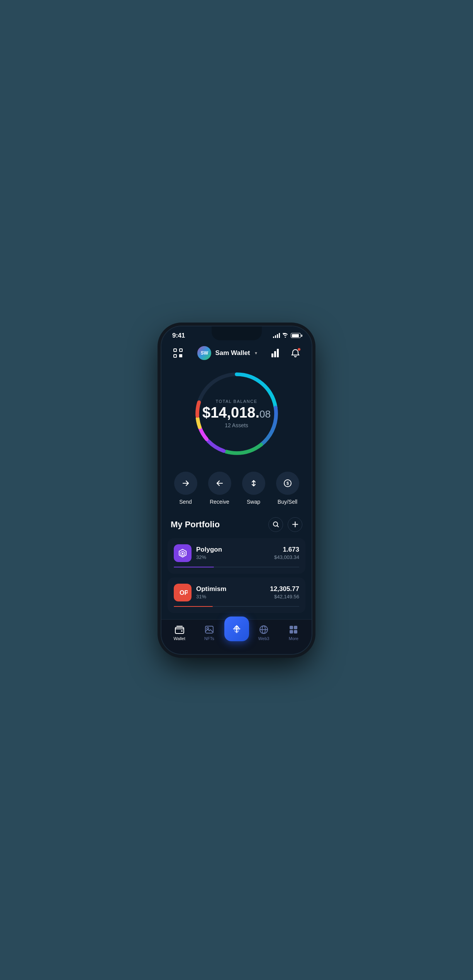 This screenshot has width=473, height=980. What do you see at coordinates (180, 639) in the screenshot?
I see `wallet-nav-label: Wallet` at bounding box center [180, 639].